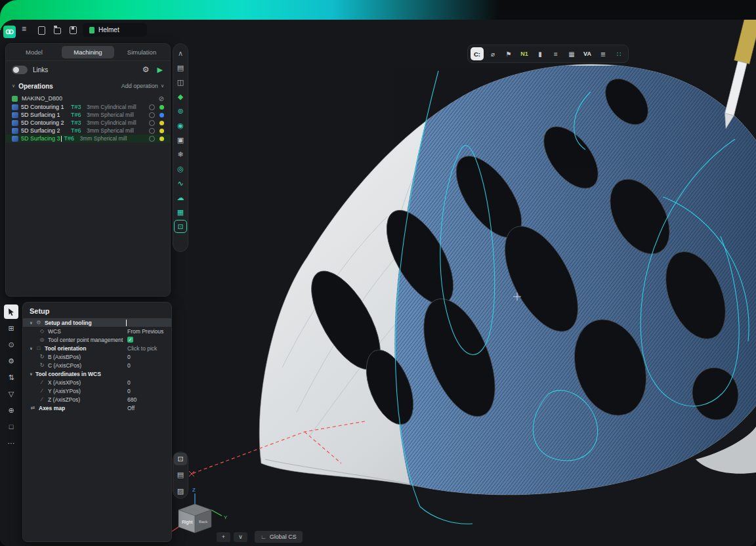 This screenshot has height=546, width=756. I want to click on setup-section-row: ∨ Tool coordinates in WCS, so click(97, 374).